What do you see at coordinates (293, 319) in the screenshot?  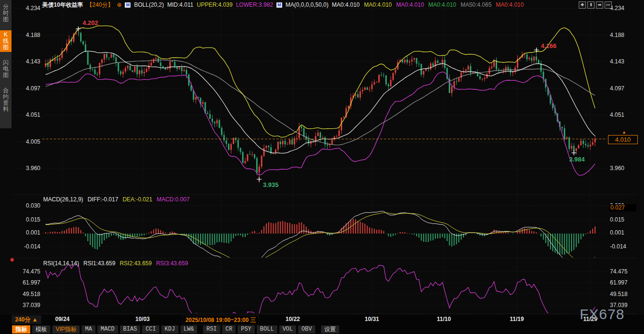 I see `date-label-10/22: 10/22` at bounding box center [293, 319].